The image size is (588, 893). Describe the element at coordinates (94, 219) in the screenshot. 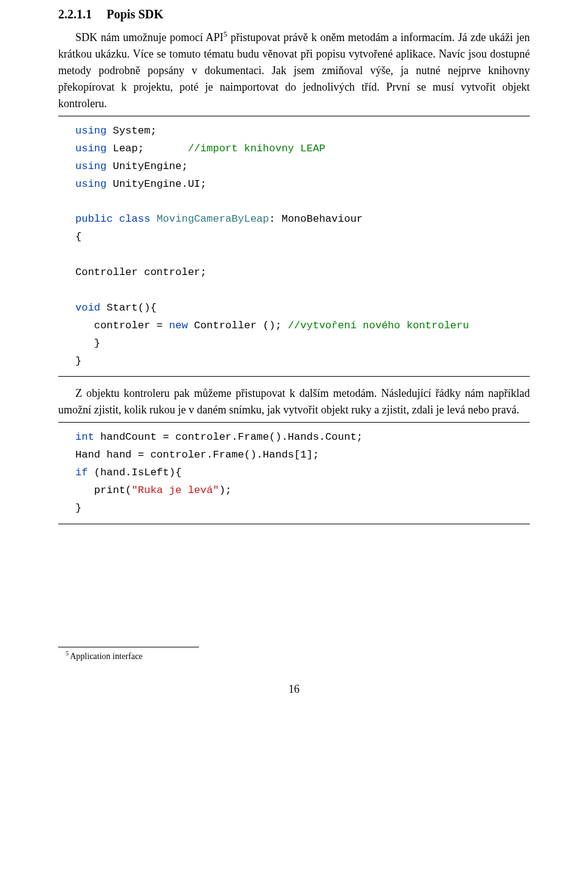

I see `kw-public: public` at that location.